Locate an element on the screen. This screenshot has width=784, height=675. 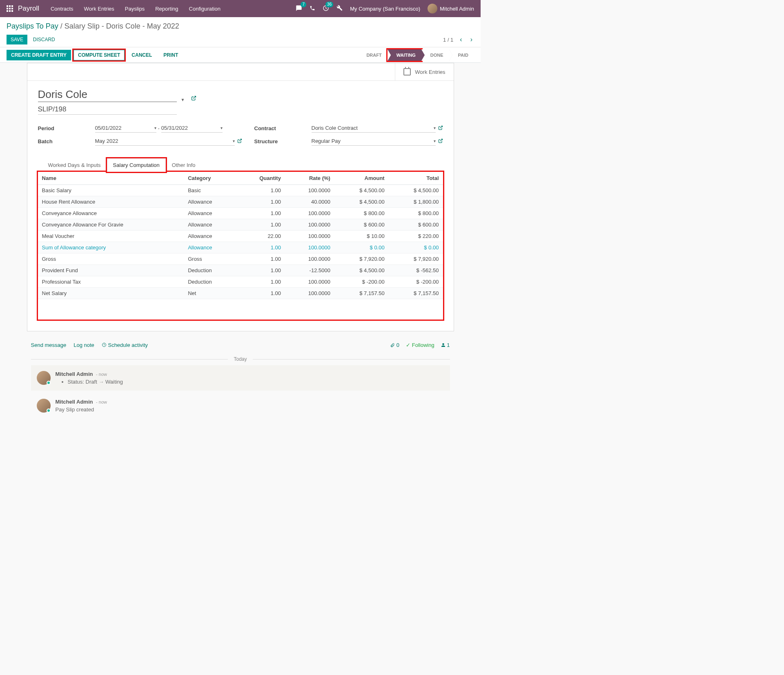
status-bar: CREATE DRAFT ENTRY COMPUTE SHEET CANCEL … is located at coordinates (240, 55).